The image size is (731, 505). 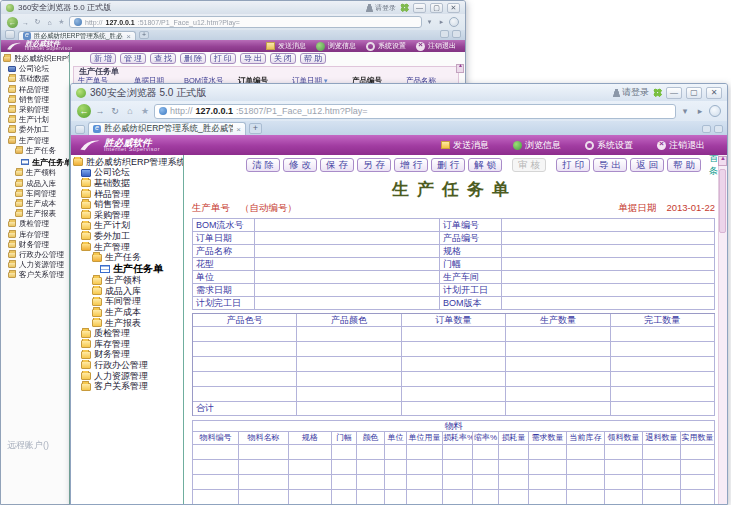 What do you see at coordinates (35, 59) in the screenshot?
I see `tree-root: 胜必威纺织ERP管理系统` at bounding box center [35, 59].